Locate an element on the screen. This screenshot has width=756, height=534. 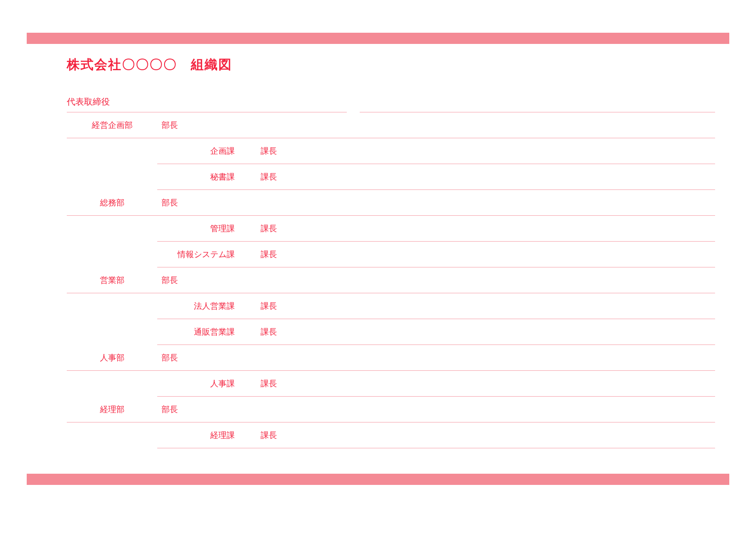
department-row: 経理部部長 is located at coordinates (391, 410).